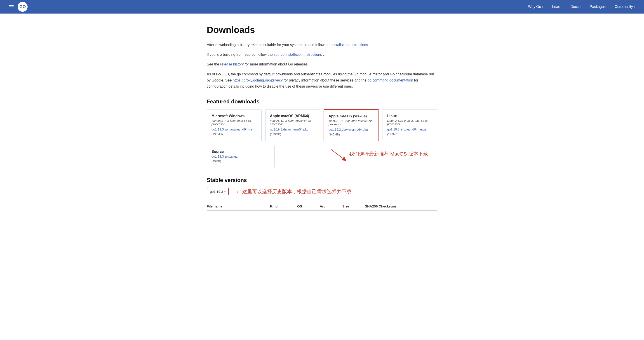 This screenshot has width=644, height=340. What do you see at coordinates (238, 206) in the screenshot?
I see `col-filename: File name` at bounding box center [238, 206].